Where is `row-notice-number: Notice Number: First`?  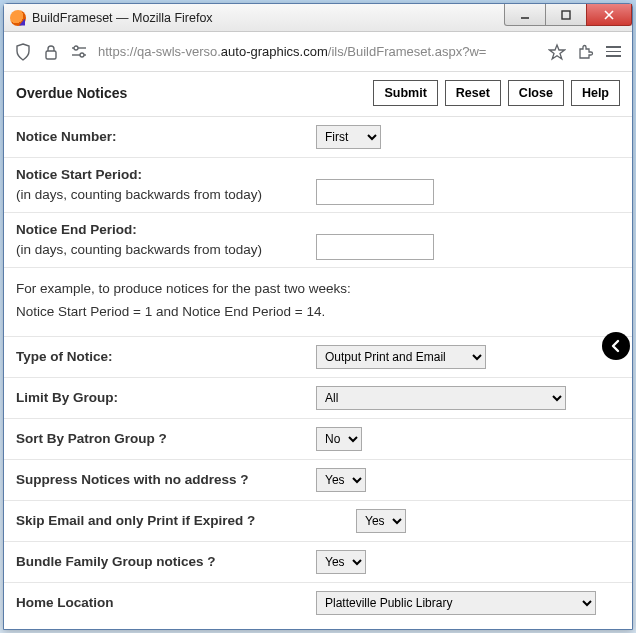 row-notice-number: Notice Number: First is located at coordinates (318, 138).